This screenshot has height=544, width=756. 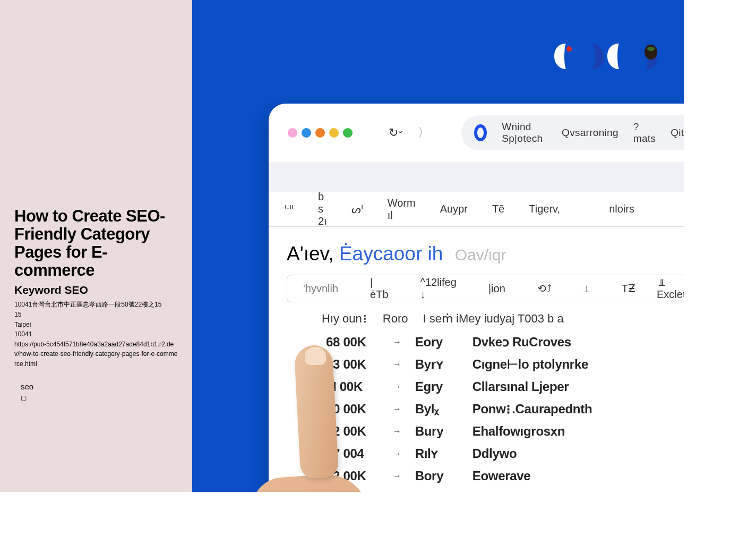 What do you see at coordinates (396, 133) in the screenshot?
I see `refresh-icon: ↻ᵕ` at bounding box center [396, 133].